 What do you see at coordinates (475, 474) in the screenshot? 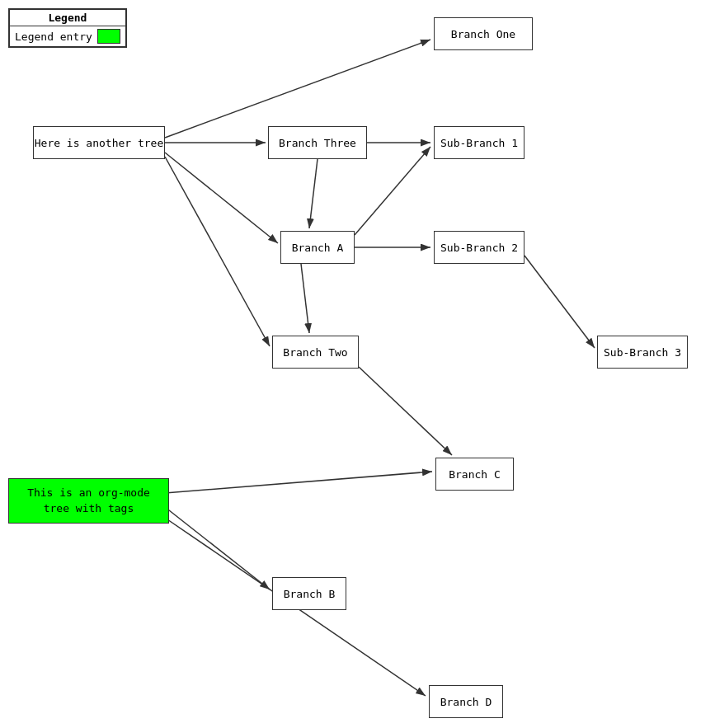
I see `node-branch-c: Branch C` at bounding box center [475, 474].